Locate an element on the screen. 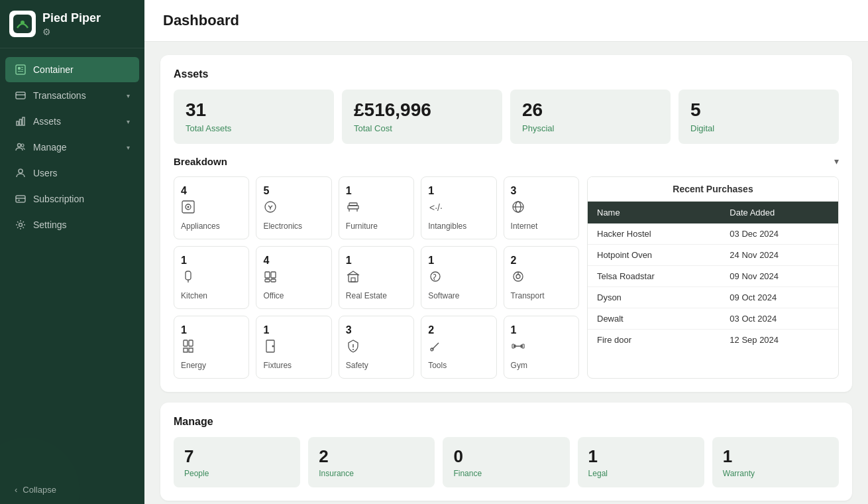  breakdown-intangibles: 1 <·/·> Intangibles is located at coordinates (459, 208).